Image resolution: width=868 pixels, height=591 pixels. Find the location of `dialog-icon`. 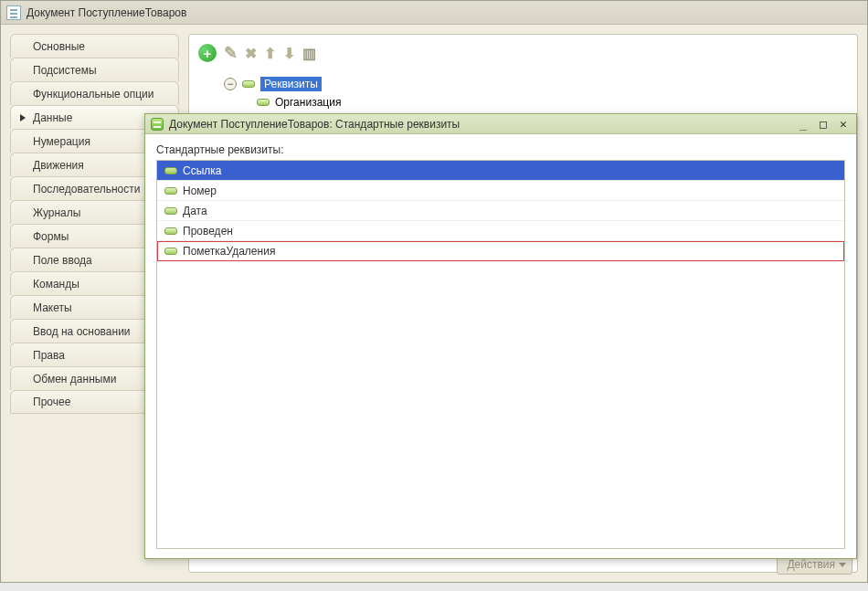

dialog-icon is located at coordinates (157, 124).